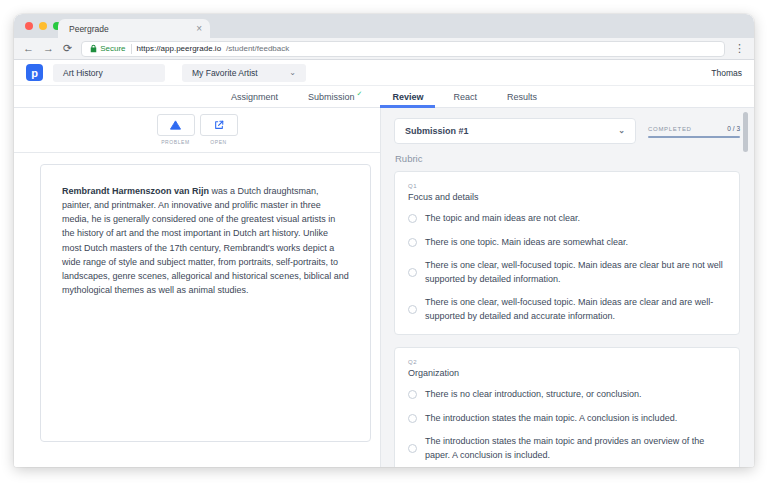 Image resolution: width=768 pixels, height=487 pixels. What do you see at coordinates (108, 48) in the screenshot?
I see `secure-indicator: Secure` at bounding box center [108, 48].